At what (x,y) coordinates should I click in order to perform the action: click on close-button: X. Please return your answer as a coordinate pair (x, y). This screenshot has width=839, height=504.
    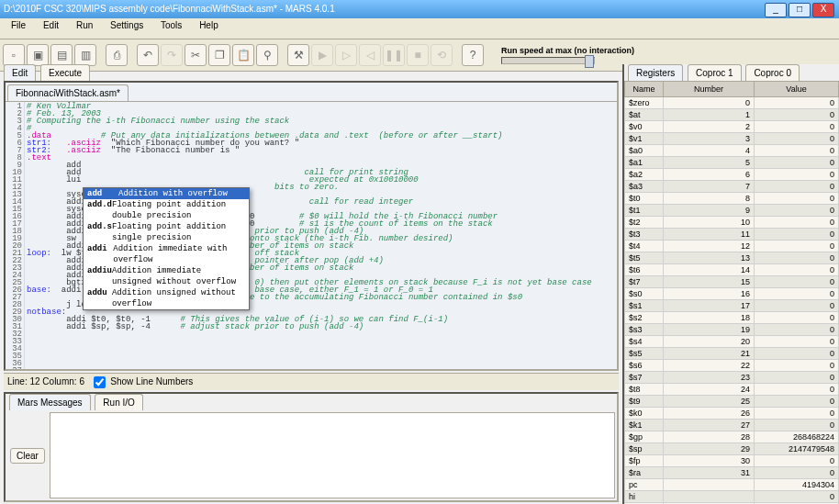
    Looking at the image, I should click on (823, 10).